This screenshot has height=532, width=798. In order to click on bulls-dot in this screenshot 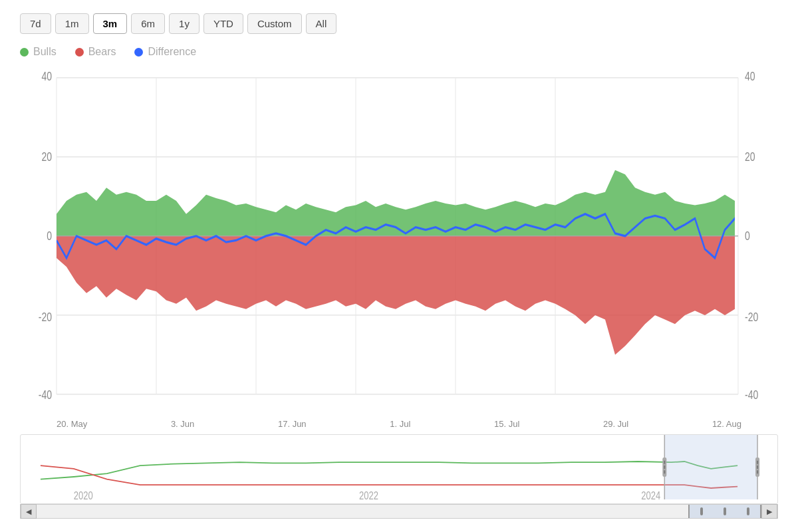, I will do `click(24, 52)`.